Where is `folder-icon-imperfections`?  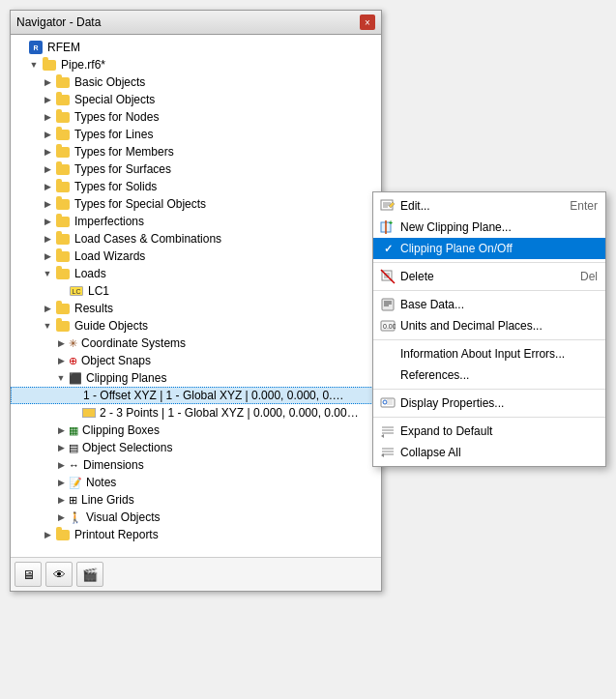 folder-icon-imperfections is located at coordinates (63, 221).